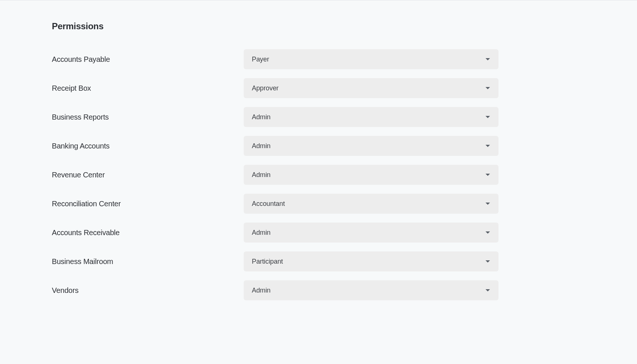 Image resolution: width=637 pixels, height=364 pixels. Describe the element at coordinates (371, 204) in the screenshot. I see `permission-select-reconciliation-center: Accountant` at that location.